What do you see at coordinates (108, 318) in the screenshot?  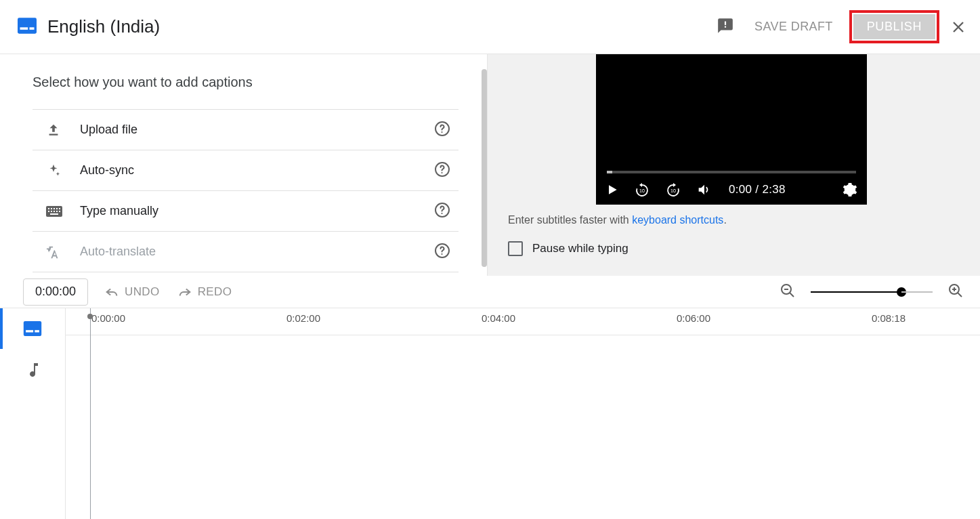 I see `ruler-tick: 0:00:00` at bounding box center [108, 318].